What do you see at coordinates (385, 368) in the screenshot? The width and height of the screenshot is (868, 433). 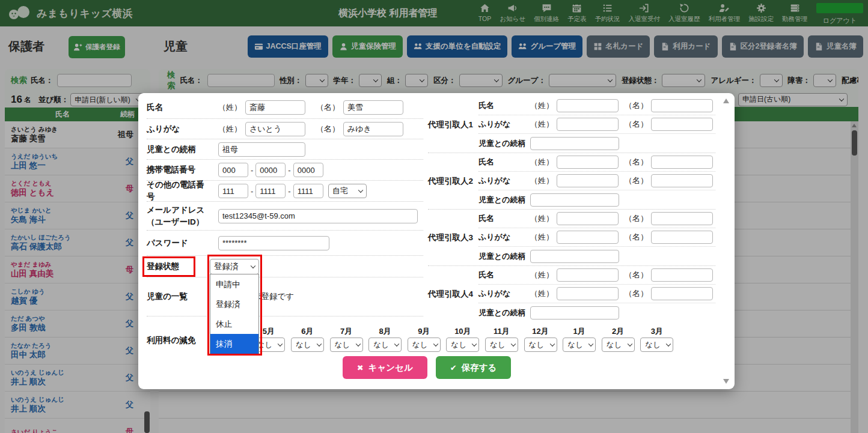 I see `cancel-button: ✖ キャンセル` at bounding box center [385, 368].